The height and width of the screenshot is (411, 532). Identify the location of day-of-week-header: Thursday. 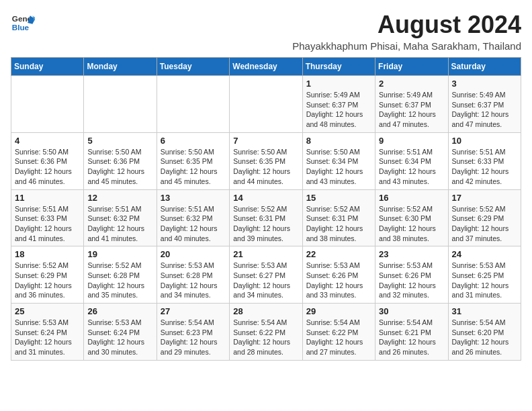
(339, 67).